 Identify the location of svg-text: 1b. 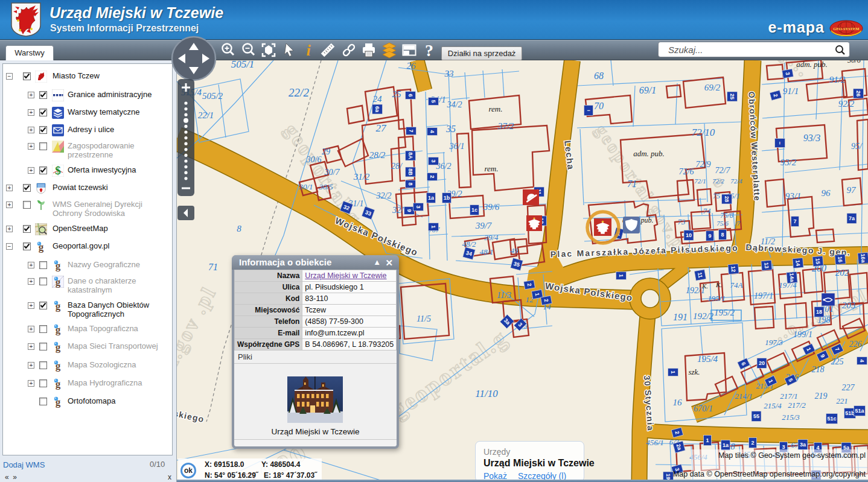
(447, 198).